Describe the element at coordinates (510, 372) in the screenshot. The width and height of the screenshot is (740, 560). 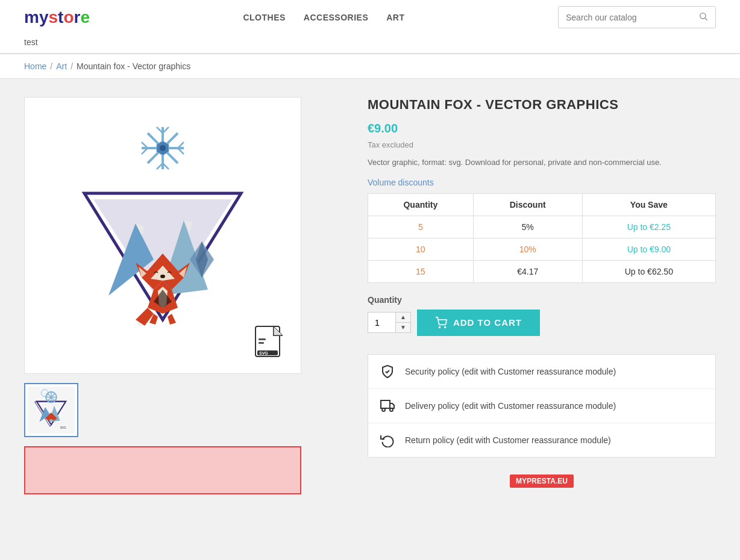
I see `policy-security-text: Security policy (edit with Customer reas…` at that location.